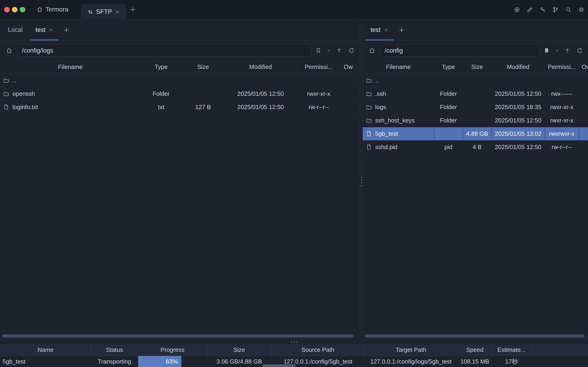 The height and width of the screenshot is (367, 588). What do you see at coordinates (279, 366) in the screenshot?
I see `transfer-horizontal-scrollbar` at bounding box center [279, 366].